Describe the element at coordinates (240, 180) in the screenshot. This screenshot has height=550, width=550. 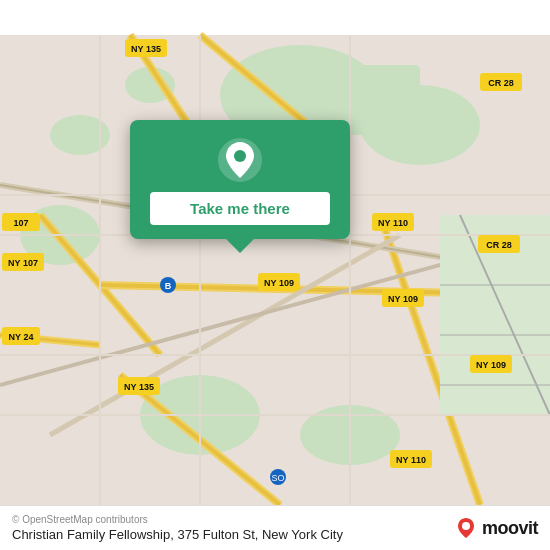
I see `popup-card: Take me there` at that location.